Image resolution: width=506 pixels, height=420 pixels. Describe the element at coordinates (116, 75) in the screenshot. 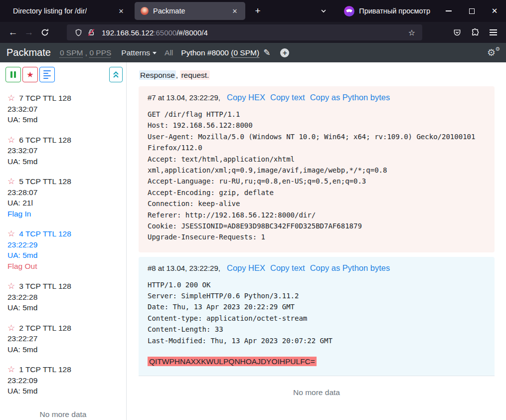

I see `scroll-to-top-button` at that location.